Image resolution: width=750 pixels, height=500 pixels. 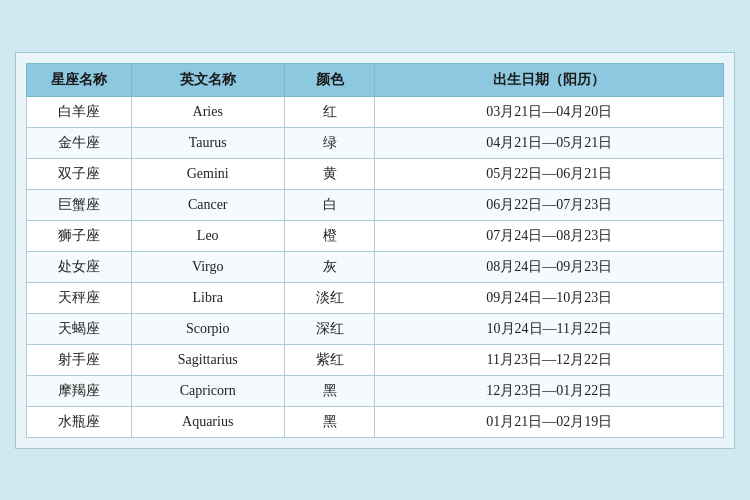 I want to click on cell-english: Leo, so click(x=208, y=236).